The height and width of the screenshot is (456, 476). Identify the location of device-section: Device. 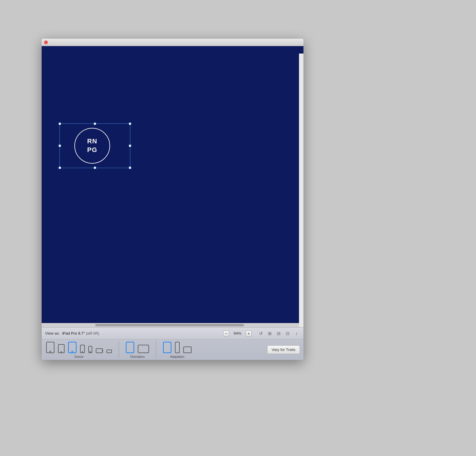
(79, 350).